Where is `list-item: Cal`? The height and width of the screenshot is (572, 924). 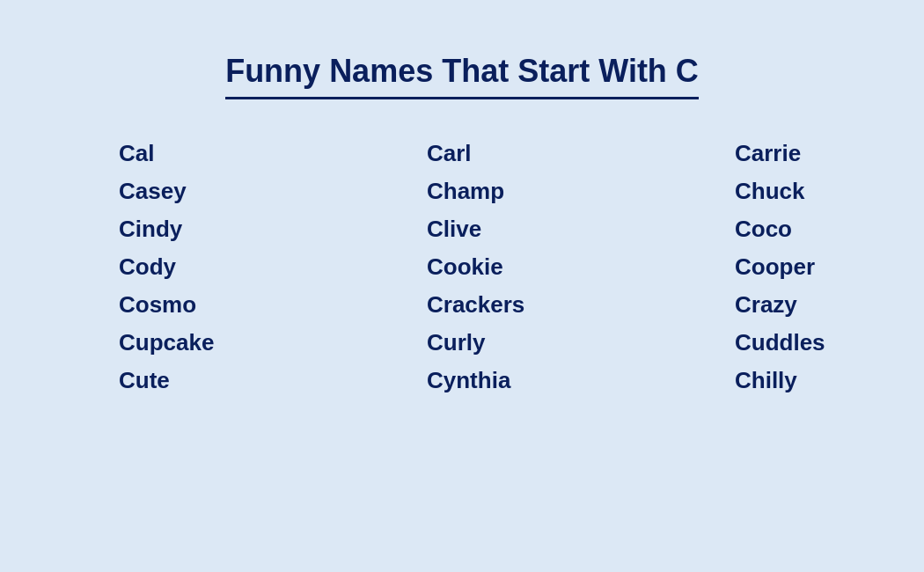
list-item: Cal is located at coordinates (273, 153).